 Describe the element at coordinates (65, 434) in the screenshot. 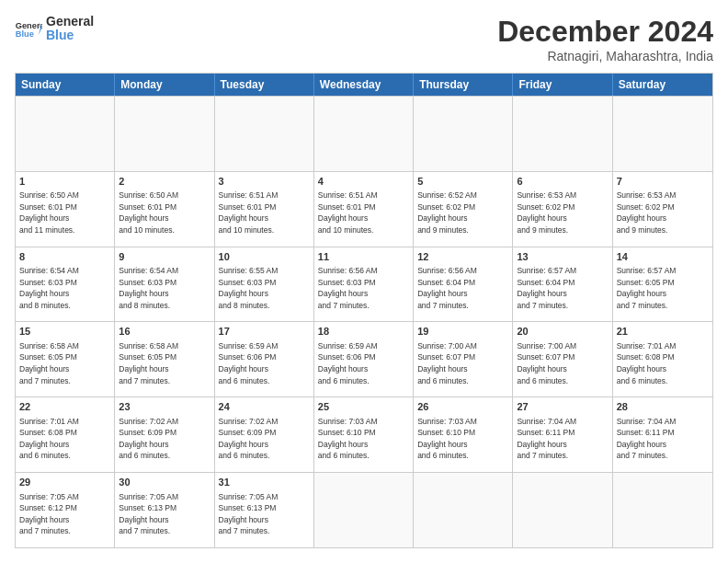

I see `calendar-cell: 22Sunrise: 7:01 AMSunset: 6:08 PMDayligh…` at that location.